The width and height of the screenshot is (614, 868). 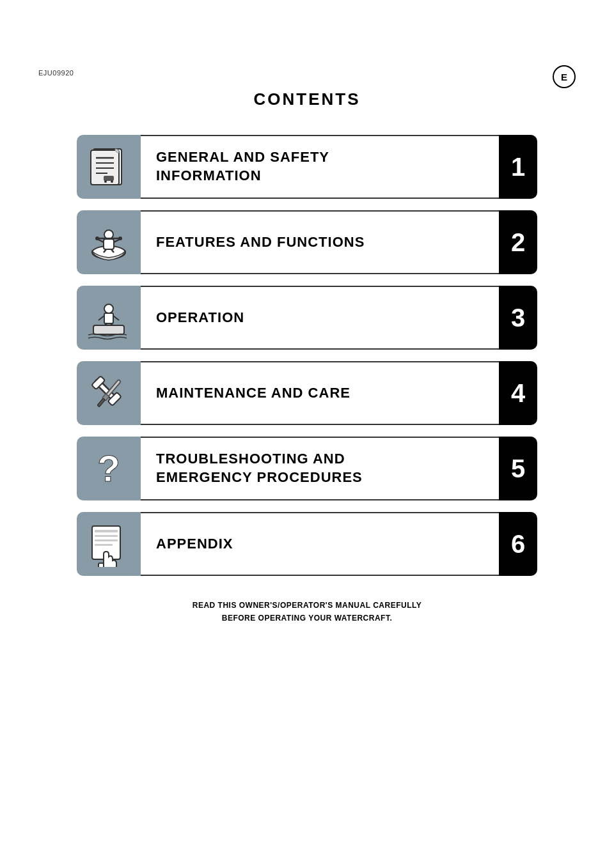 I want to click on footer-text: READ THIS OWNER'S/OPERATOR'S MANUAL CARE…, so click(x=307, y=612).